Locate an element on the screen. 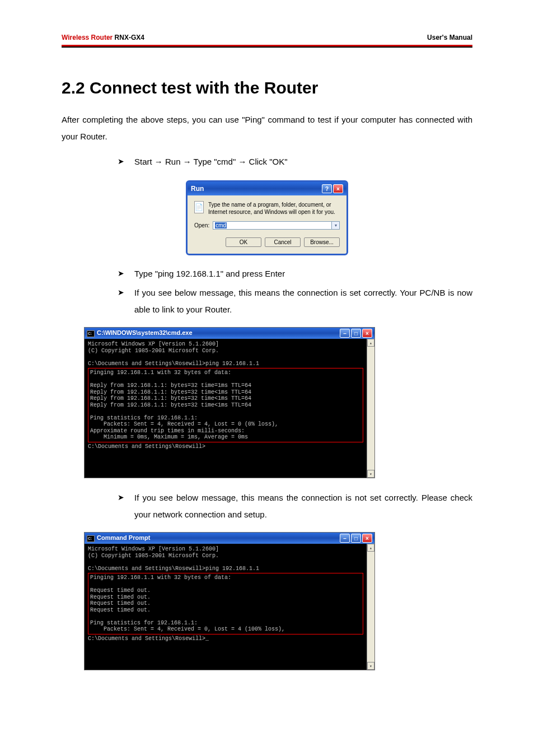  help-icon: ? is located at coordinates (327, 189).